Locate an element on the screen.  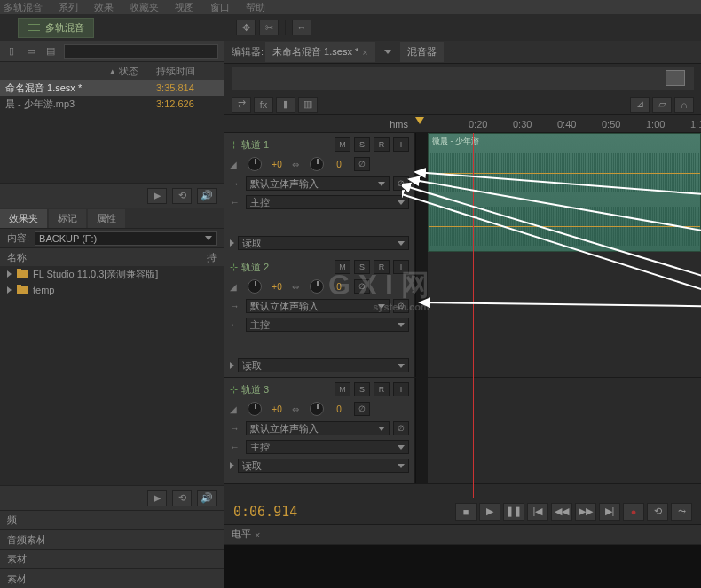
tab-markers: 标记 is located at coordinates (67, 218).